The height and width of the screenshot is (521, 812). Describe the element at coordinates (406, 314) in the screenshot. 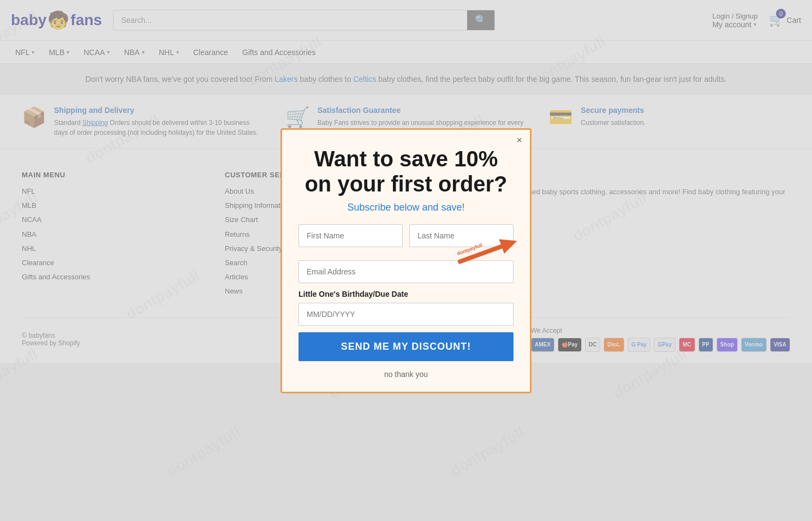

I see `birthday-input` at that location.